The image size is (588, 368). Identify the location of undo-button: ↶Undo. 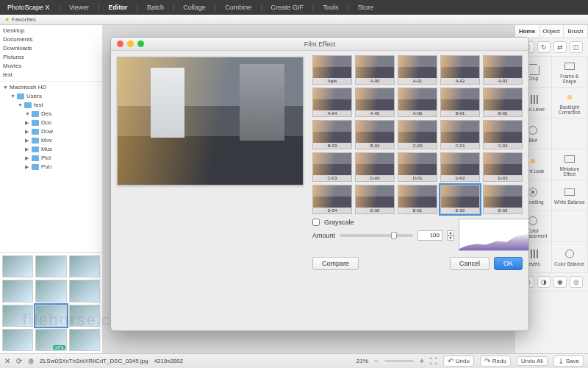
(459, 361).